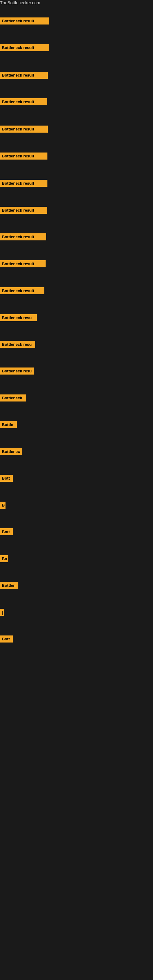  What do you see at coordinates (11, 452) in the screenshot?
I see `bottleneck-bar-16: Bottlenec` at bounding box center [11, 452].